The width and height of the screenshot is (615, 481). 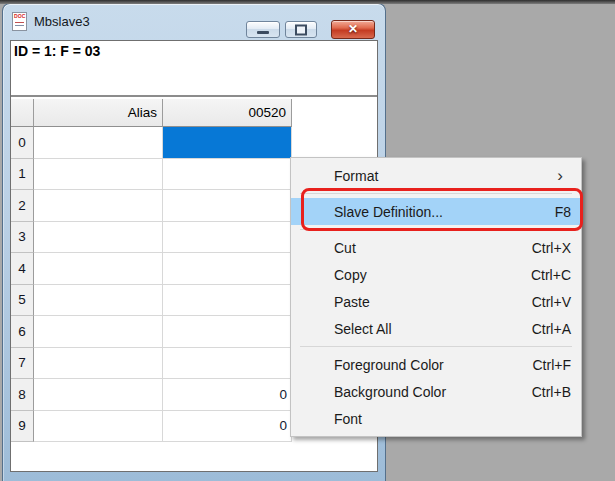 I want to click on minimize-button, so click(x=263, y=30).